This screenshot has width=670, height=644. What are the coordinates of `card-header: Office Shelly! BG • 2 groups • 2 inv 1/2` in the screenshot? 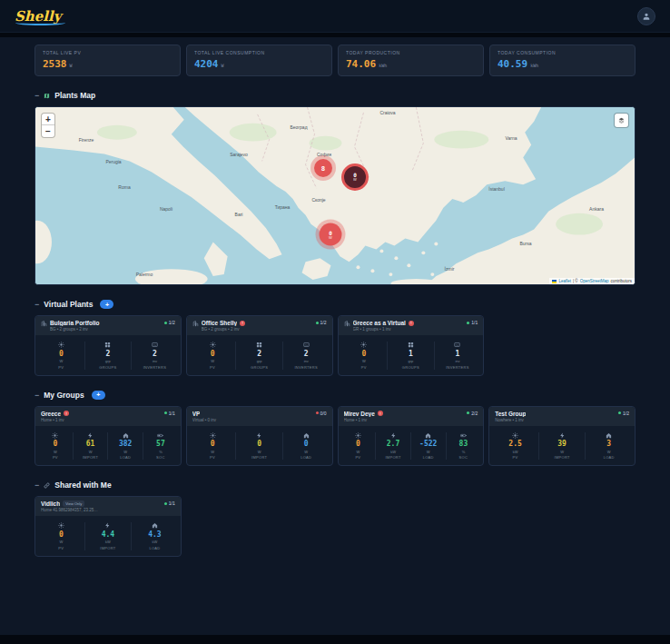 It's located at (260, 325).